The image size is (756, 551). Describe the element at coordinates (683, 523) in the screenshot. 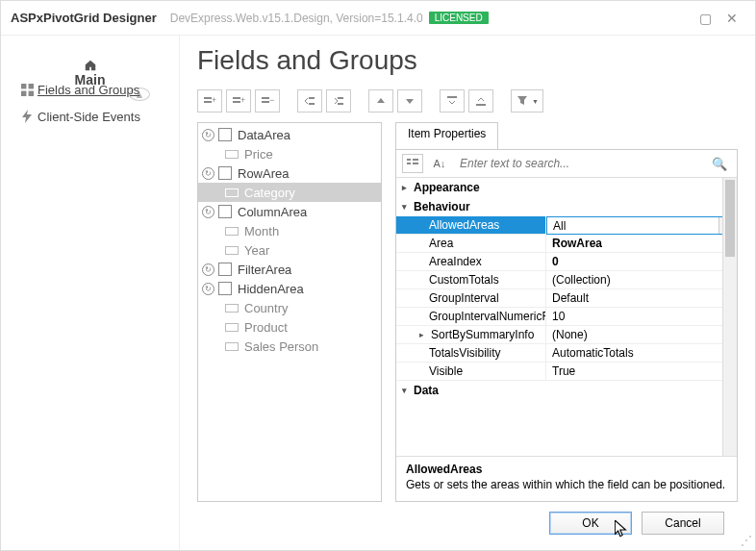

I see `cancel-button: Cancel` at that location.